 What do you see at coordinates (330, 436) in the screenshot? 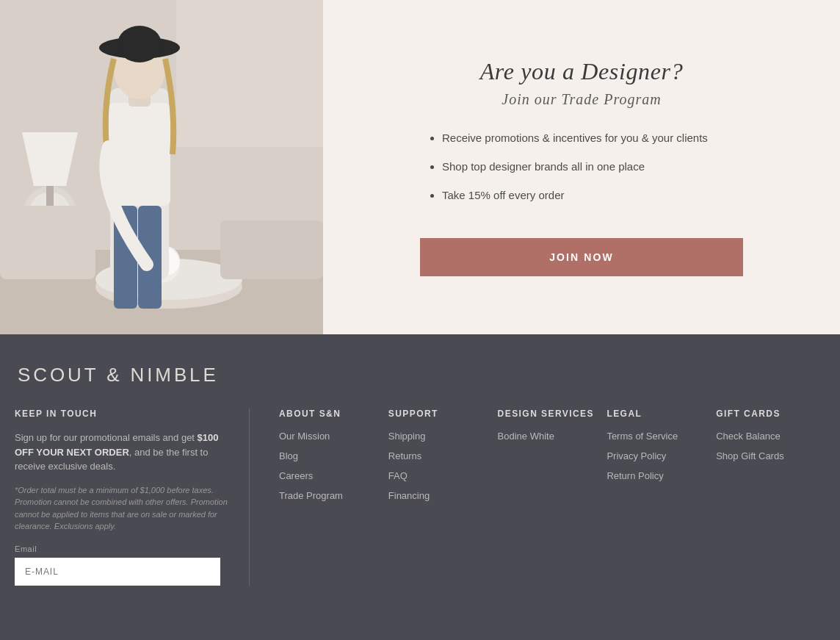
I see `footer-link-our-mission: Our Mission` at bounding box center [330, 436].